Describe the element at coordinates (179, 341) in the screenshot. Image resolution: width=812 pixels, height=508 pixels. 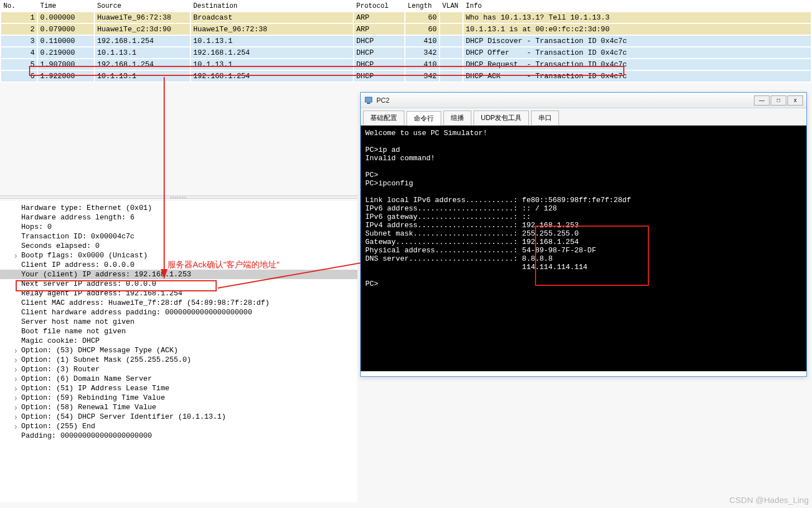
I see `detail-line: Magic cookie: DHCP` at that location.